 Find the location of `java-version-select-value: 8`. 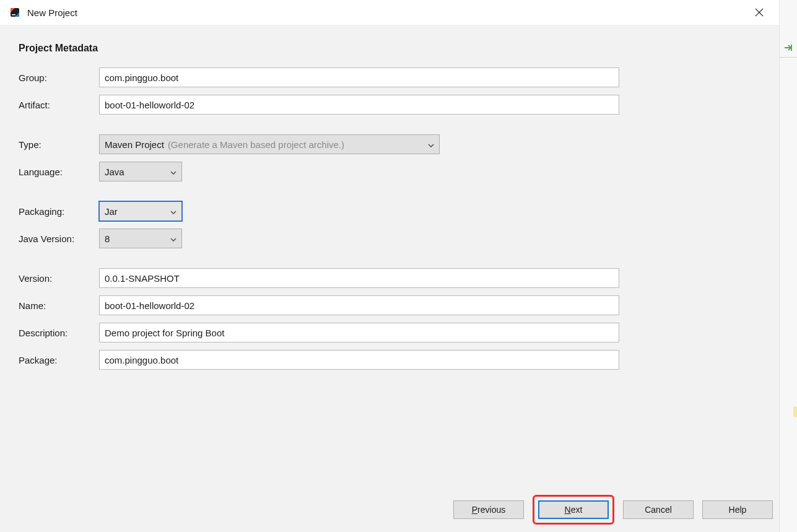

java-version-select-value: 8 is located at coordinates (107, 239).